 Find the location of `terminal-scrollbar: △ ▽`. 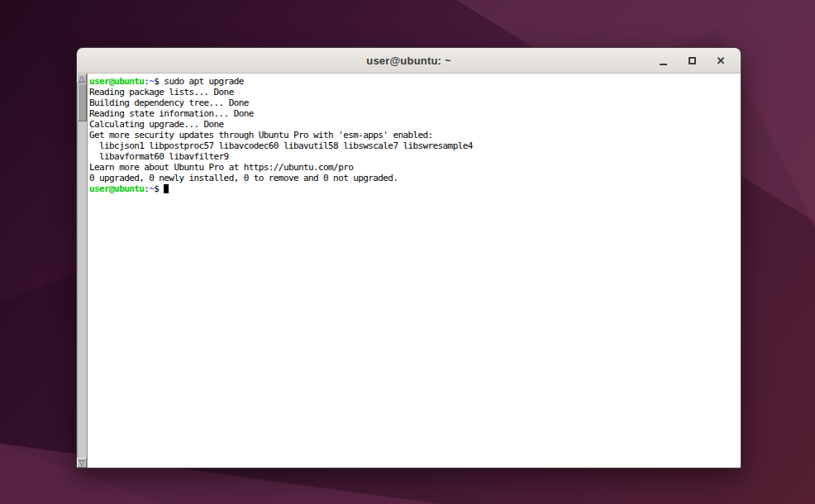

terminal-scrollbar: △ ▽ is located at coordinates (83, 271).